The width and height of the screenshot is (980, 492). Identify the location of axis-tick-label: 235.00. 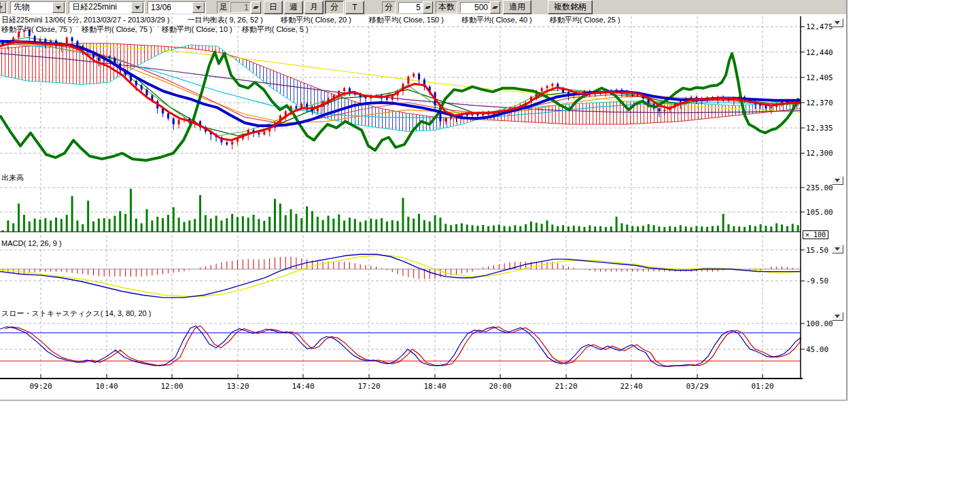
(820, 188).